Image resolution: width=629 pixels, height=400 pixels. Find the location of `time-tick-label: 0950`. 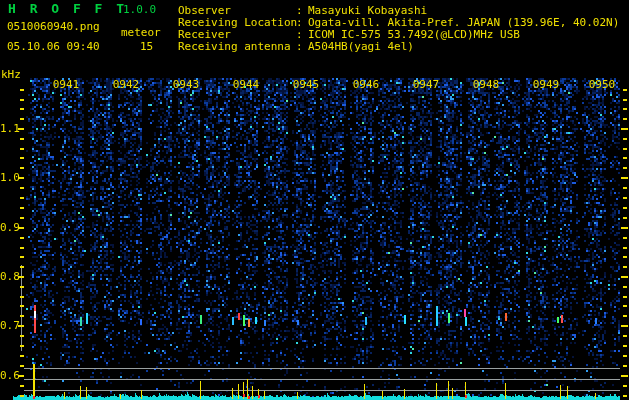

time-tick-label: 0950 is located at coordinates (602, 85).